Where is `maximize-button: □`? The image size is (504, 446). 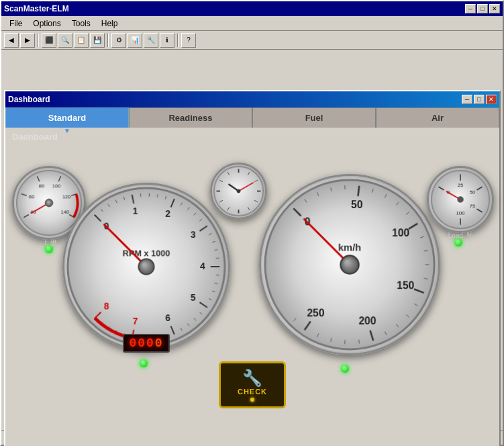 maximize-button: □ is located at coordinates (483, 9).